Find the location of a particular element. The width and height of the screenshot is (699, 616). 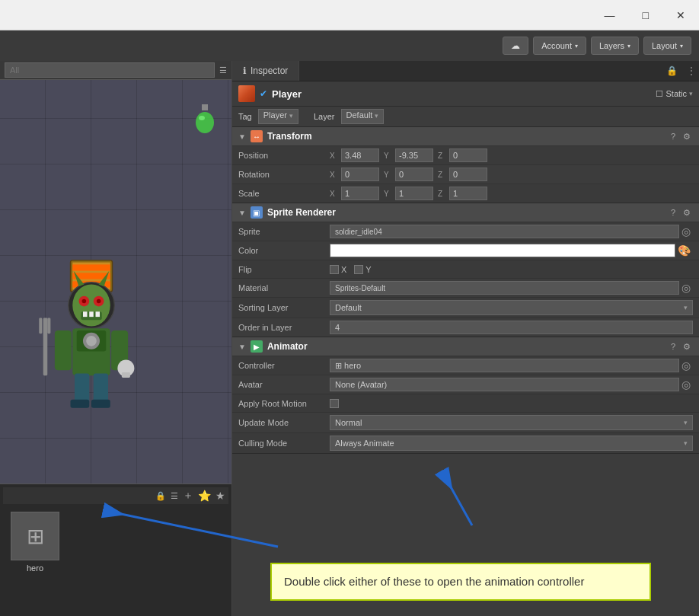

rotation-x-input is located at coordinates (360, 174).